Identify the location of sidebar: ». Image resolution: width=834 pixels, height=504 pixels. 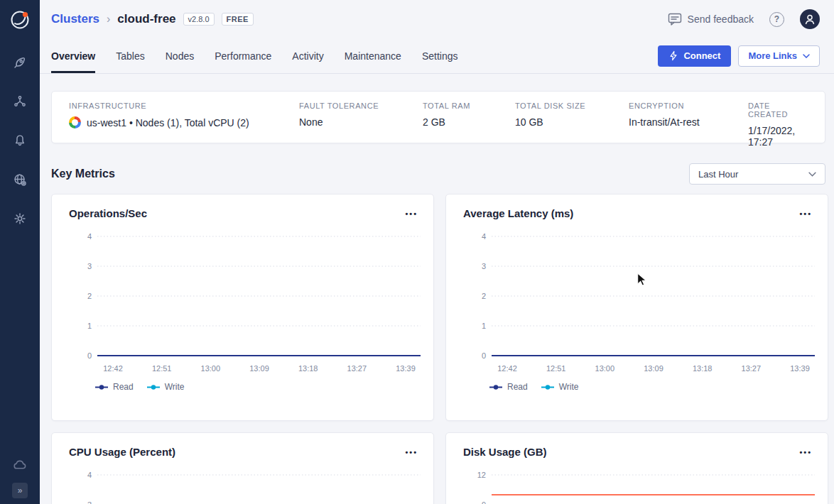
(20, 252).